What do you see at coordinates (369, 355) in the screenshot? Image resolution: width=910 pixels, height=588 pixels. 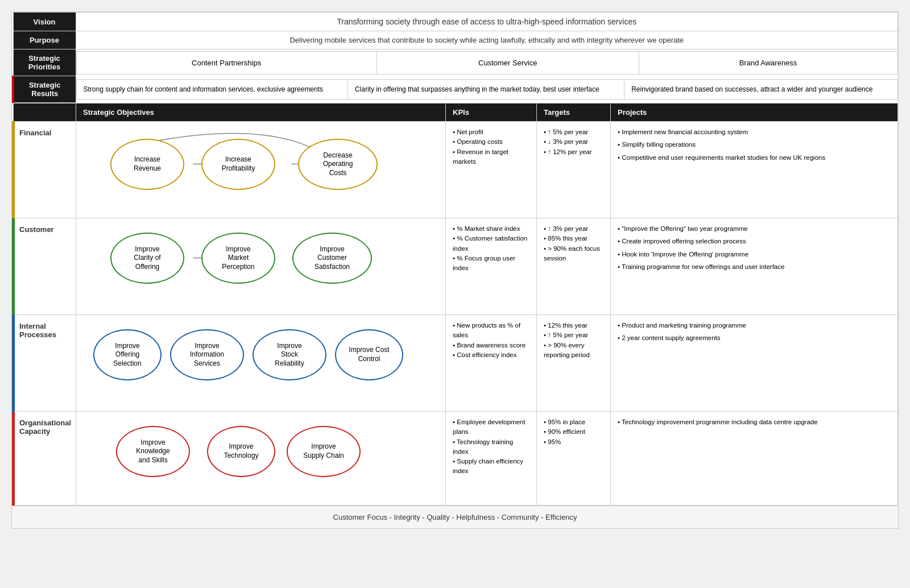 I see `oval-2-3: Improve Cost Control` at bounding box center [369, 355].